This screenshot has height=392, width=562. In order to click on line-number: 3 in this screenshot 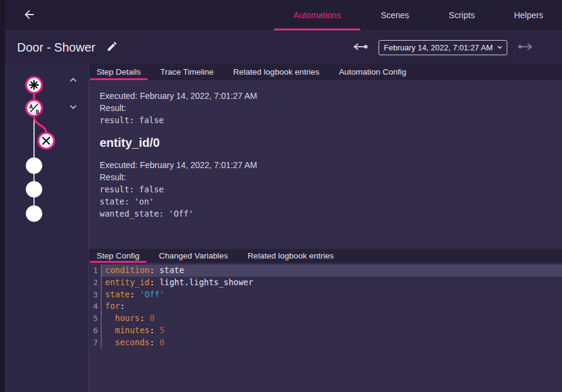, I will do `click(95, 295)`.